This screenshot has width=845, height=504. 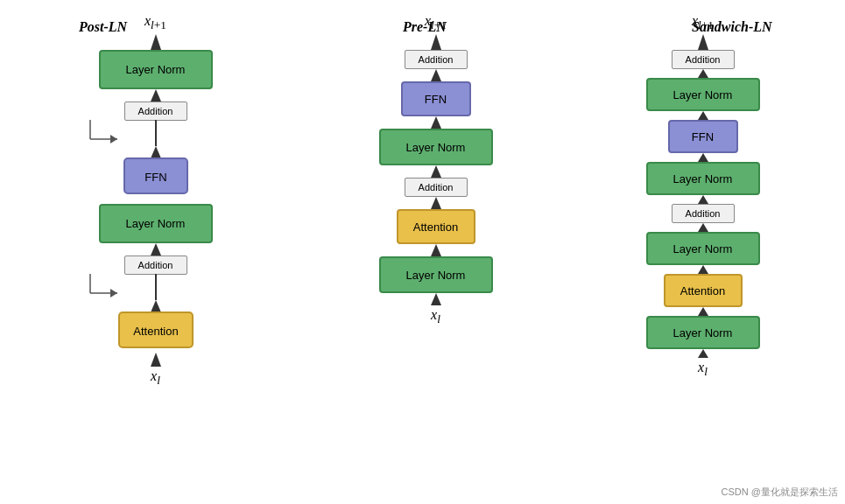 What do you see at coordinates (703, 214) in the screenshot?
I see `sw-addition-mid: Addition` at bounding box center [703, 214].